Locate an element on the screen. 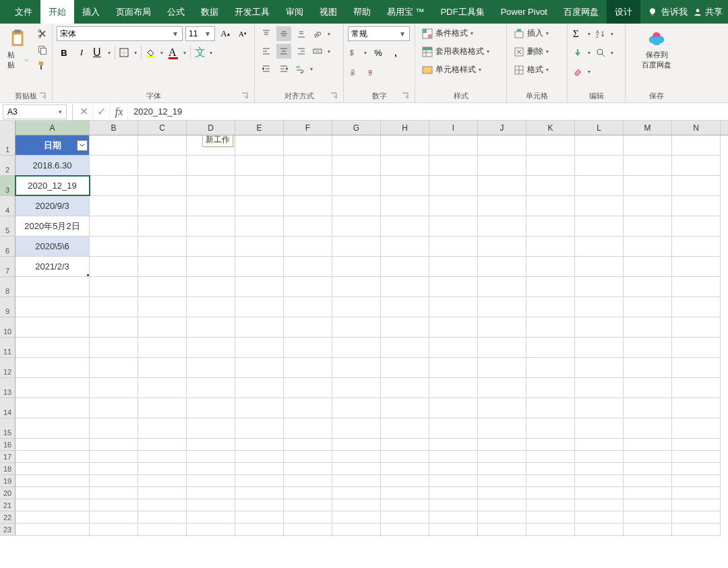 The height and width of the screenshot is (568, 728). format-painter-button is located at coordinates (42, 66).